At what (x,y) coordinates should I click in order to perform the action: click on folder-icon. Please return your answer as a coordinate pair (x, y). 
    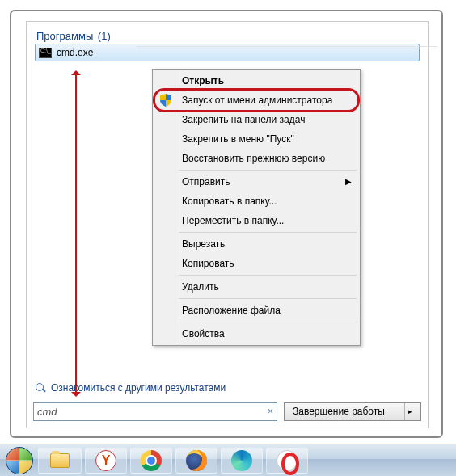
    Looking at the image, I should click on (60, 461).